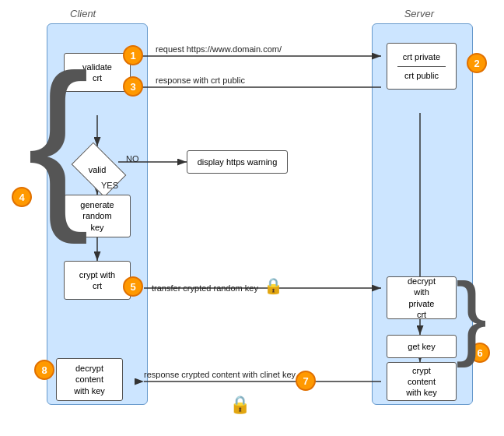 This screenshot has height=436, width=504. What do you see at coordinates (477, 63) in the screenshot?
I see `badge-2: 2` at bounding box center [477, 63].